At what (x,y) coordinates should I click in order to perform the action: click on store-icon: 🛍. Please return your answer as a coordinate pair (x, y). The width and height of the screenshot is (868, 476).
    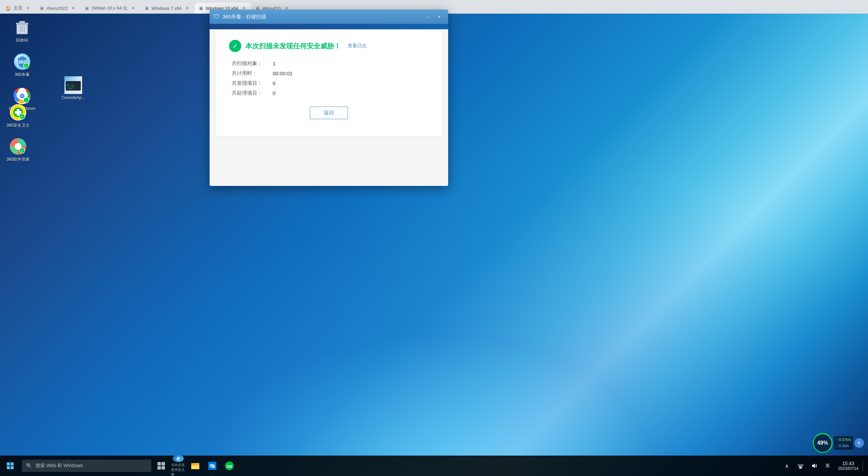
    Looking at the image, I should click on (212, 466).